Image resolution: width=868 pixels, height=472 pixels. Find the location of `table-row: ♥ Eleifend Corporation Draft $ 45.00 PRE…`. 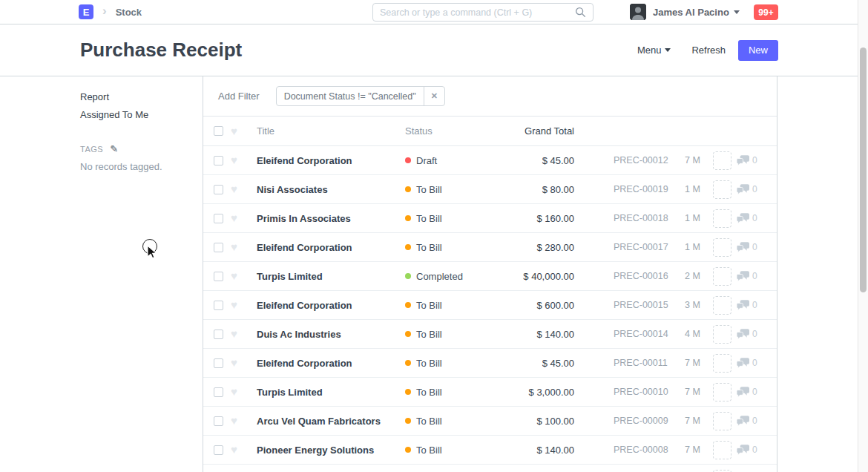

table-row: ♥ Eleifend Corporation Draft $ 45.00 PRE… is located at coordinates (490, 160).